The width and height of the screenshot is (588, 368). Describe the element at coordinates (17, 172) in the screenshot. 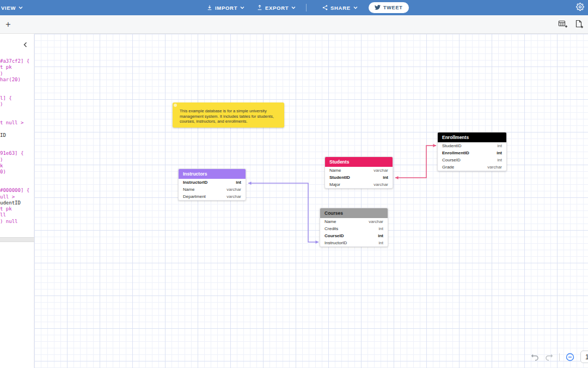

I see `code-line: 0)` at that location.